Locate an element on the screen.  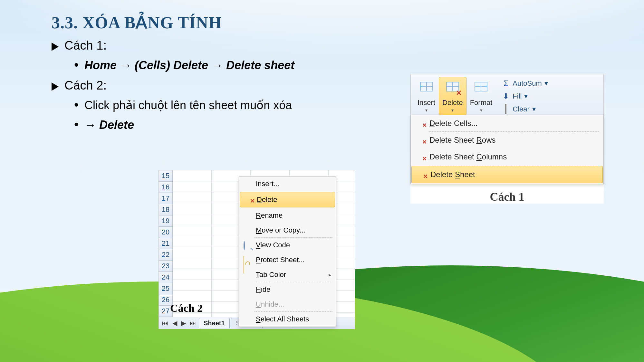
view-code-icon is located at coordinates (248, 245).